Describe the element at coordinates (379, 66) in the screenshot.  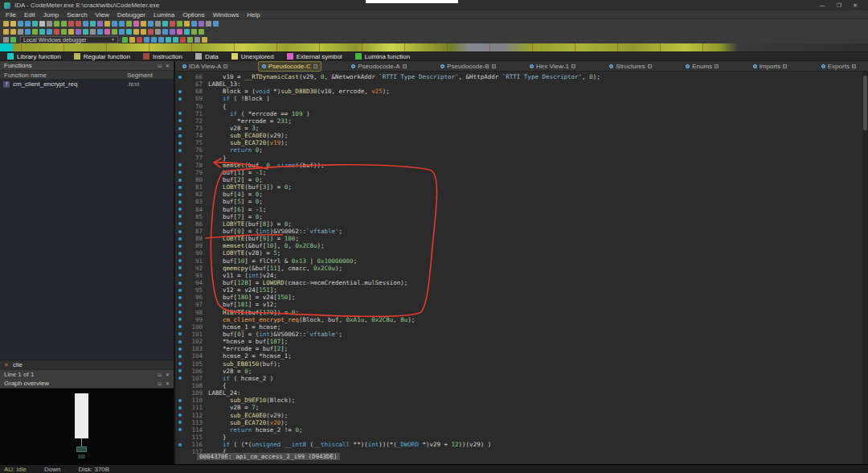
I see `tab-pseudocode-a: Pseudocode-A` at that location.